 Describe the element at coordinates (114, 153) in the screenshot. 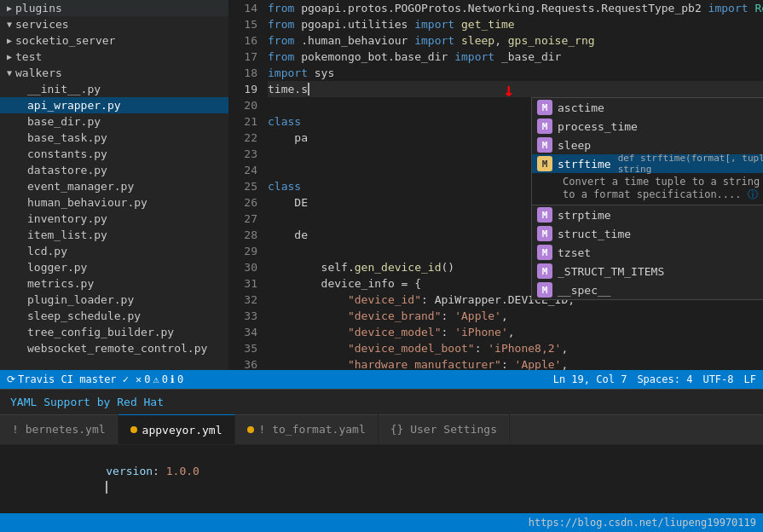

I see `sidebar-file-constants: constants.py` at that location.